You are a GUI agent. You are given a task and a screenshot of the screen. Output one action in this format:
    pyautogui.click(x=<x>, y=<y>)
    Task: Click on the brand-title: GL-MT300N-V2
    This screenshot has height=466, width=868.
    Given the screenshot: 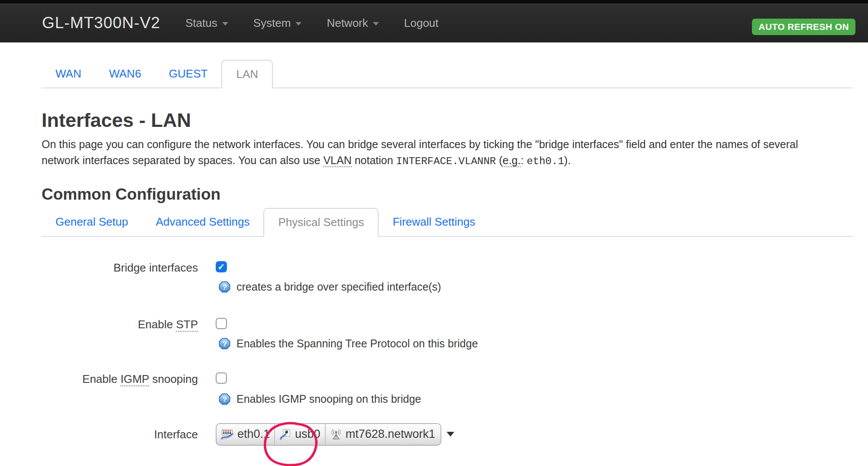 What is the action you would take?
    pyautogui.click(x=101, y=23)
    